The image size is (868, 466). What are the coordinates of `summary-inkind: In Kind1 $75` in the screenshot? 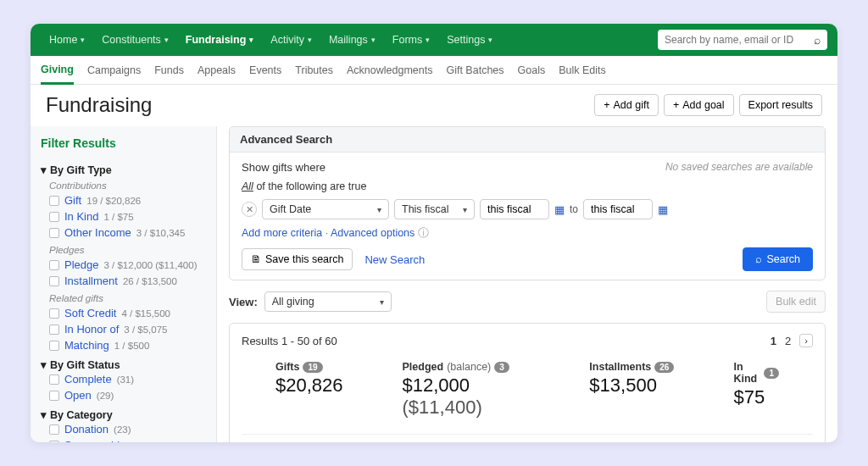 It's located at (756, 390).